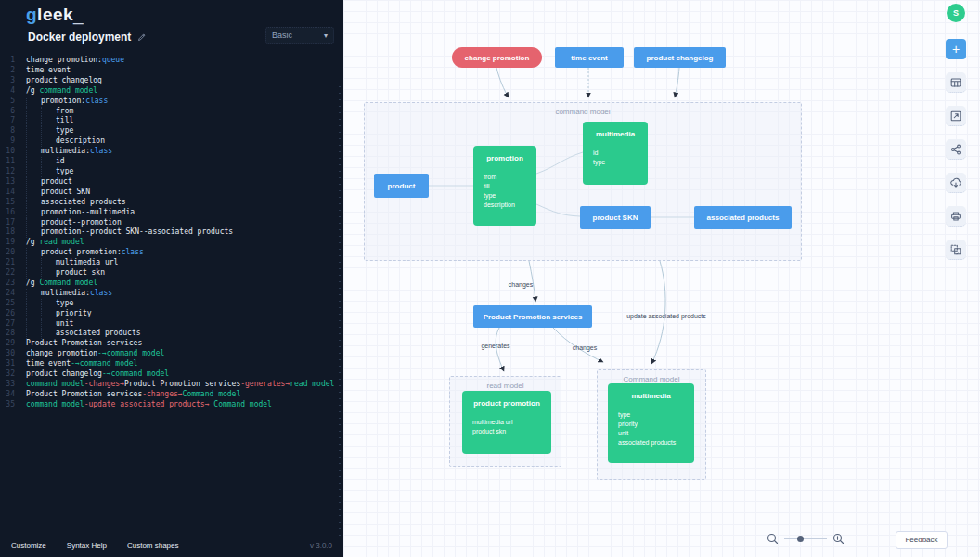 Image resolution: width=980 pixels, height=557 pixels. What do you see at coordinates (55, 15) in the screenshot?
I see `app-logo: gleek_` at bounding box center [55, 15].